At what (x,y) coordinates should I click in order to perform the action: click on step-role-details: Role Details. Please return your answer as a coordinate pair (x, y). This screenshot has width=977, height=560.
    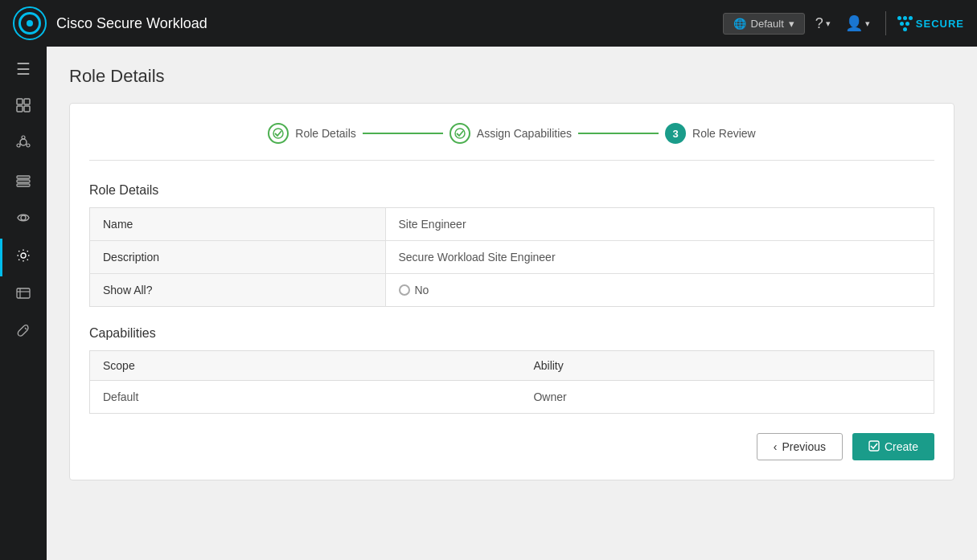
    Looking at the image, I should click on (312, 133).